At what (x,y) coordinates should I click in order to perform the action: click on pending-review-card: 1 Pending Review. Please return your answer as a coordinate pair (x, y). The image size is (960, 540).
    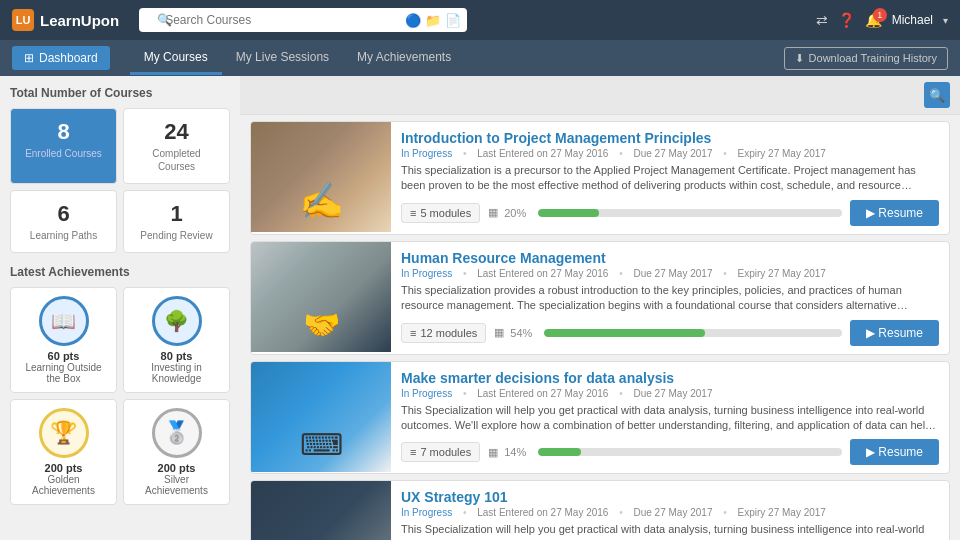
    Looking at the image, I should click on (176, 222).